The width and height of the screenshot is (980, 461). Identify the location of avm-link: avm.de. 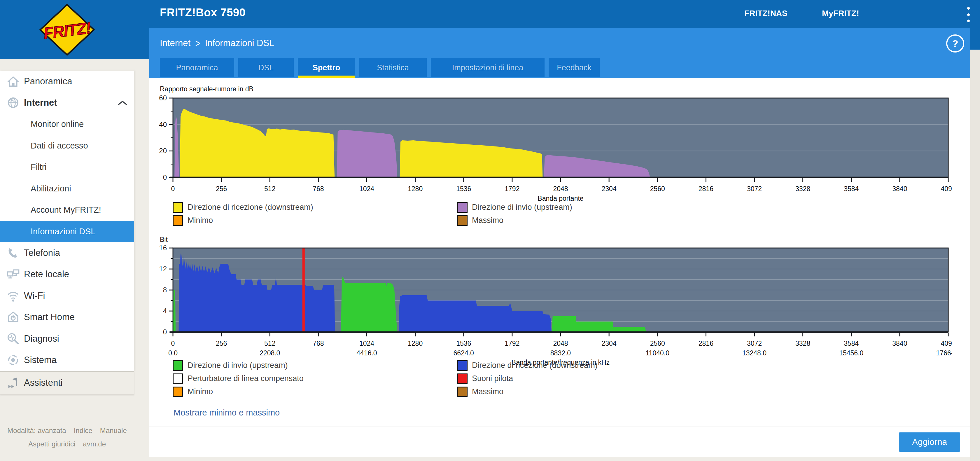
(94, 444).